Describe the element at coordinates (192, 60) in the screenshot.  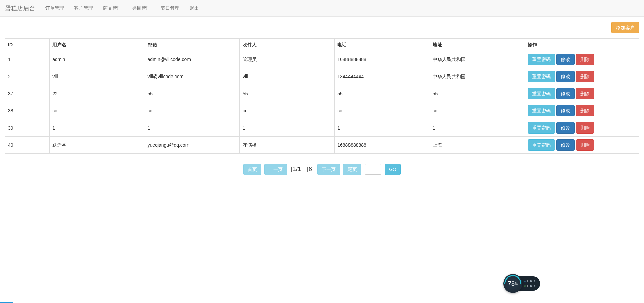
I see `cell-email: admin@vilicode.com` at that location.